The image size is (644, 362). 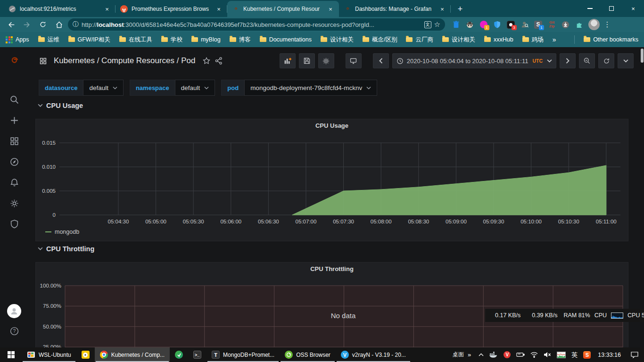 What do you see at coordinates (587, 354) in the screenshot?
I see `sogou-icon: S` at bounding box center [587, 354].